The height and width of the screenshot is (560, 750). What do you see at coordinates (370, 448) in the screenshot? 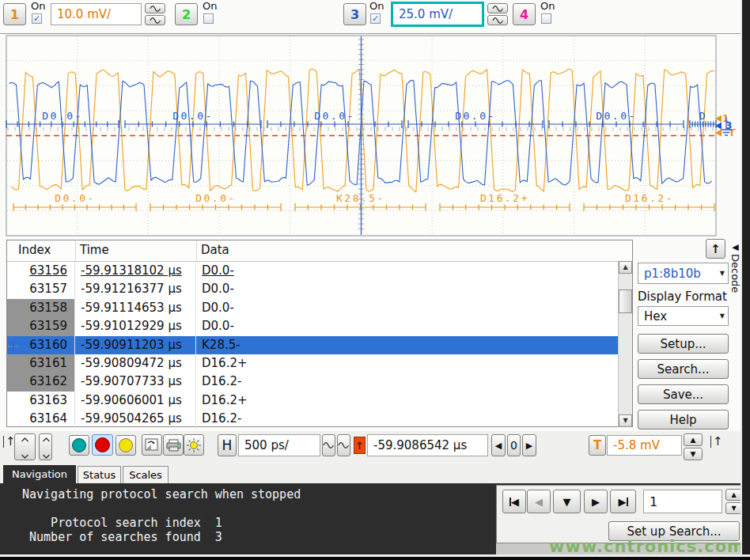
I see `bottom-toolbar: ↑ H 500 ps/ ↑ -59.9086542 µs ◀ 0 ▶ T -5.…` at bounding box center [370, 448].